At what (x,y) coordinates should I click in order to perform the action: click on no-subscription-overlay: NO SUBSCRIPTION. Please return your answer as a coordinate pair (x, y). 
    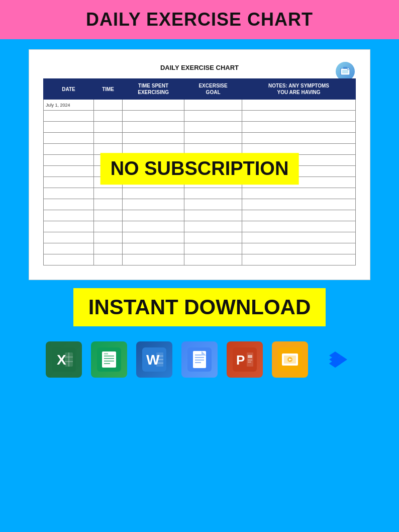
    Looking at the image, I should click on (200, 169).